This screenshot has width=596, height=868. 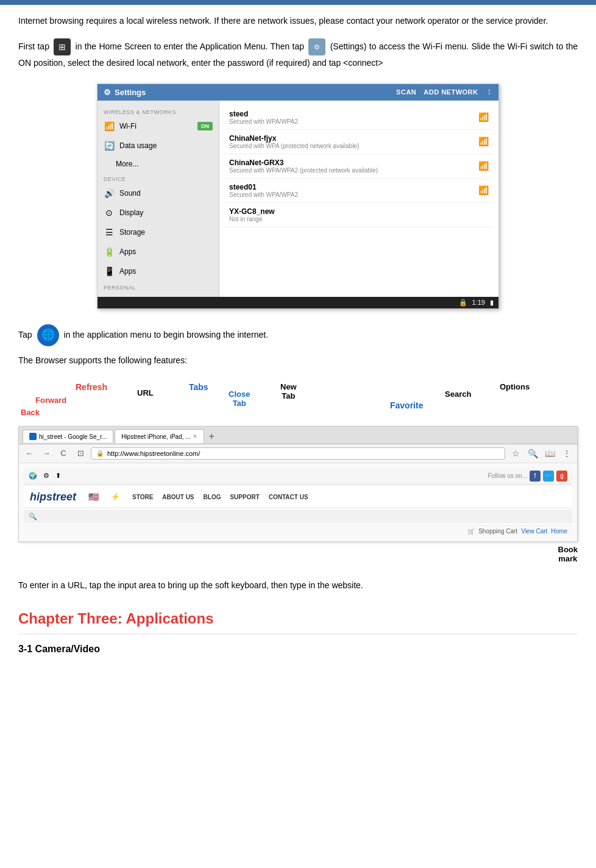 What do you see at coordinates (534, 532) in the screenshot?
I see `view-cart-link: View Cart` at bounding box center [534, 532].